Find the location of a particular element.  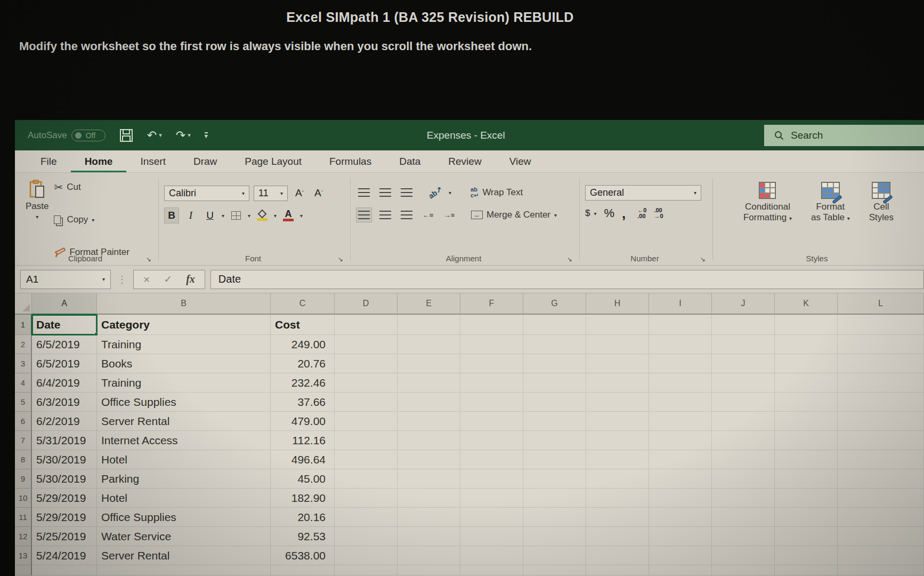

tab-insert: Insert is located at coordinates (153, 162).